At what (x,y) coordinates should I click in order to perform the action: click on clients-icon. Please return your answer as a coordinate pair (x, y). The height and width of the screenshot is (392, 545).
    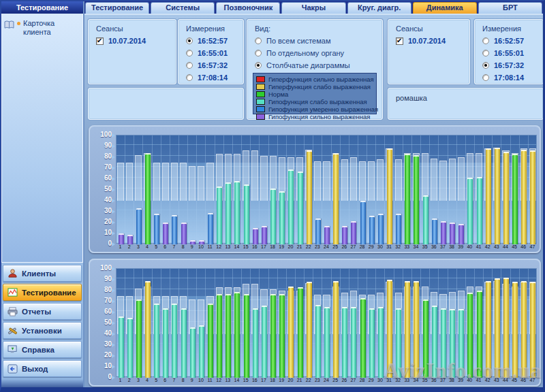
    Looking at the image, I should click on (12, 274).